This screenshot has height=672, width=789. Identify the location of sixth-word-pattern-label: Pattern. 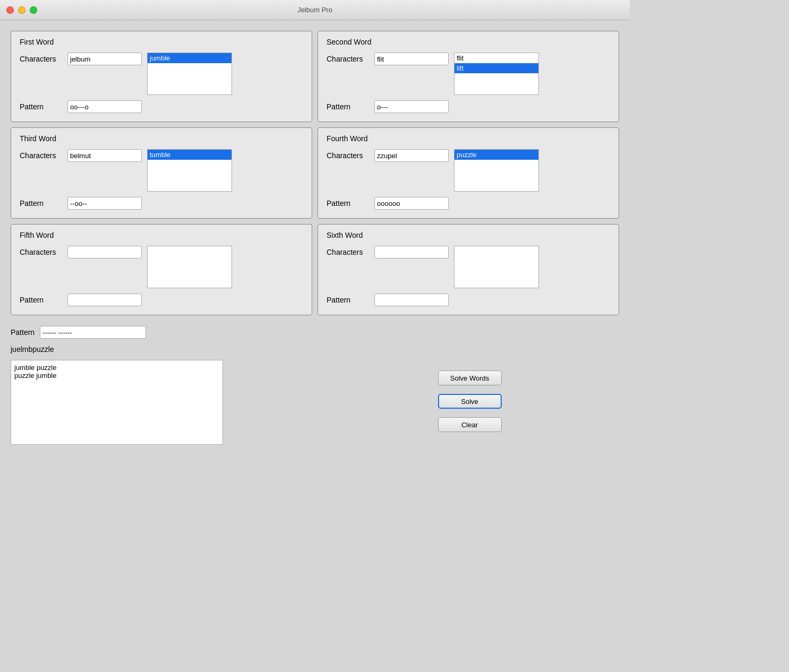
(348, 299).